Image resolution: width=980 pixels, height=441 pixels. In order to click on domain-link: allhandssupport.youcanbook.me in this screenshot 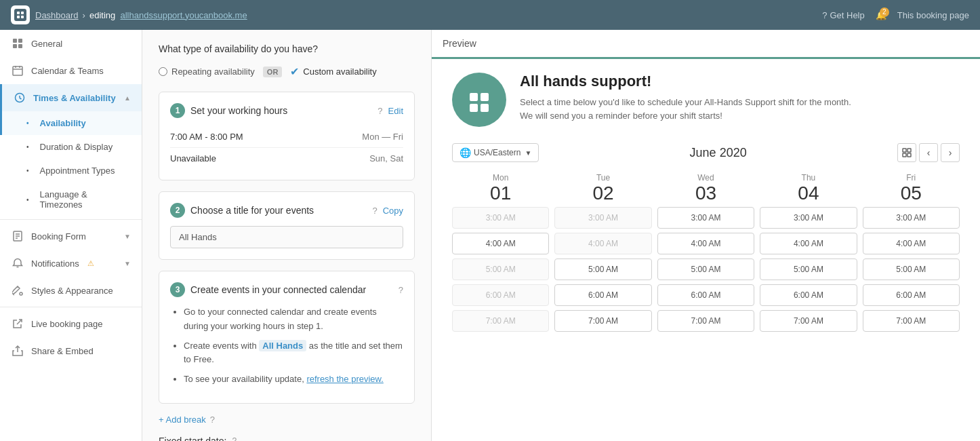, I will do `click(184, 15)`.